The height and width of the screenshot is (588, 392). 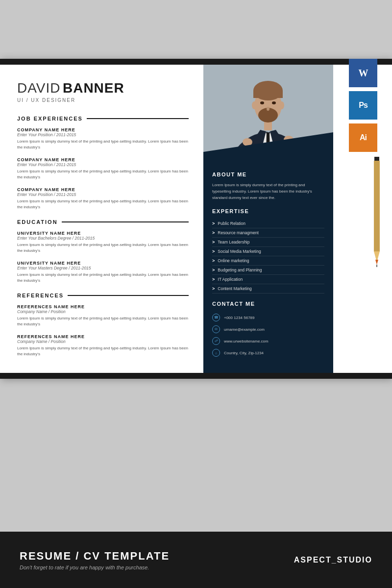 I want to click on first-name: DAVID, so click(x=39, y=88).